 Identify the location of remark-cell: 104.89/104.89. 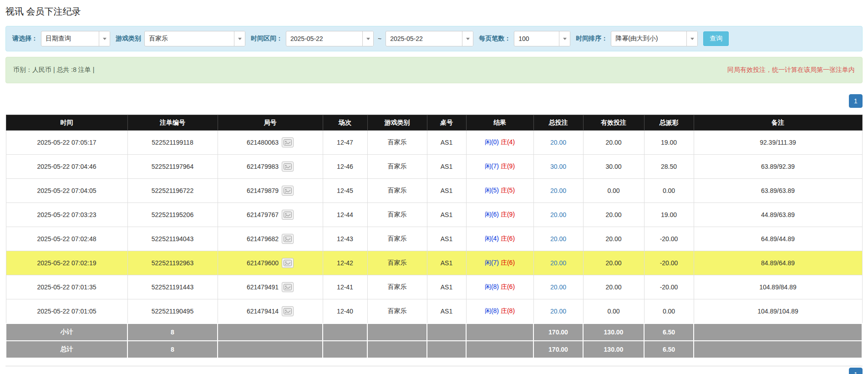
(778, 311).